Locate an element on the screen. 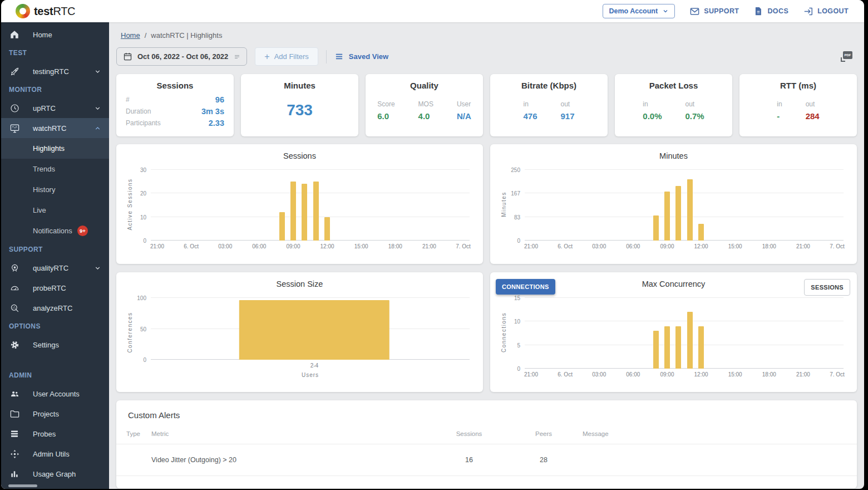  stat-label: Participants is located at coordinates (144, 123).